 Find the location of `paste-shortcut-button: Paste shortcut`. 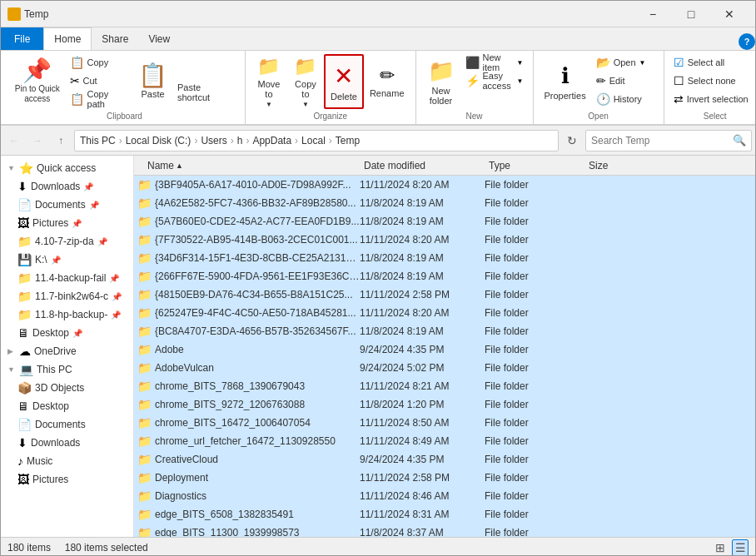

paste-shortcut-button: Paste shortcut is located at coordinates (206, 92).